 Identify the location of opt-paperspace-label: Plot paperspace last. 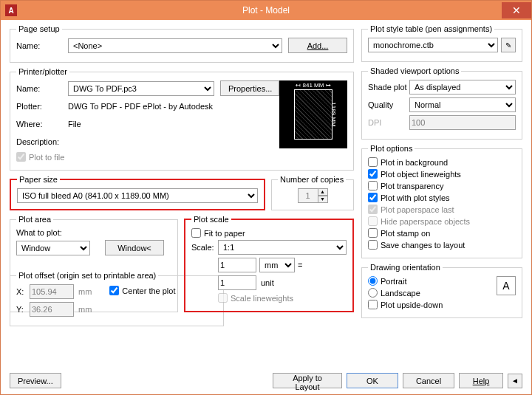
(417, 210).